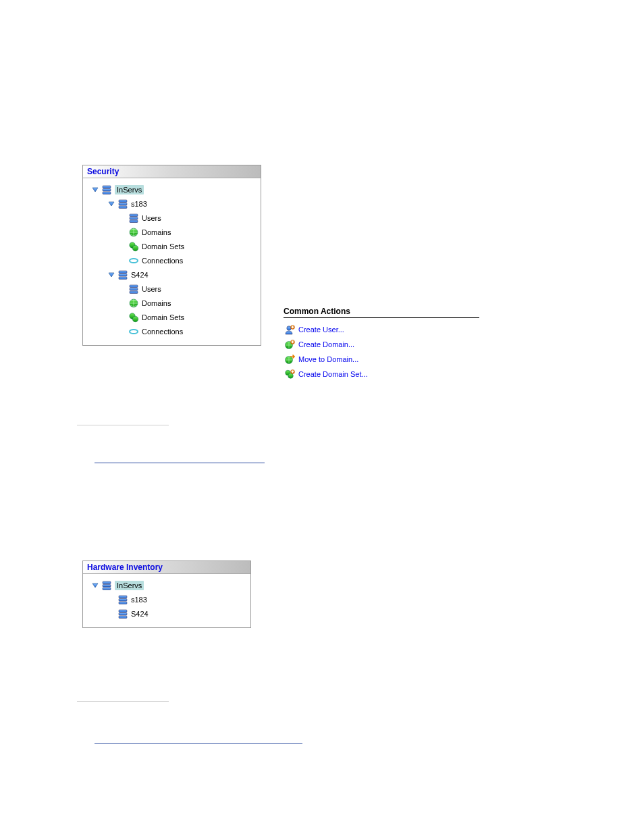 This screenshot has height=834, width=644. What do you see at coordinates (290, 374) in the screenshot?
I see `domainset-add-icon` at bounding box center [290, 374].